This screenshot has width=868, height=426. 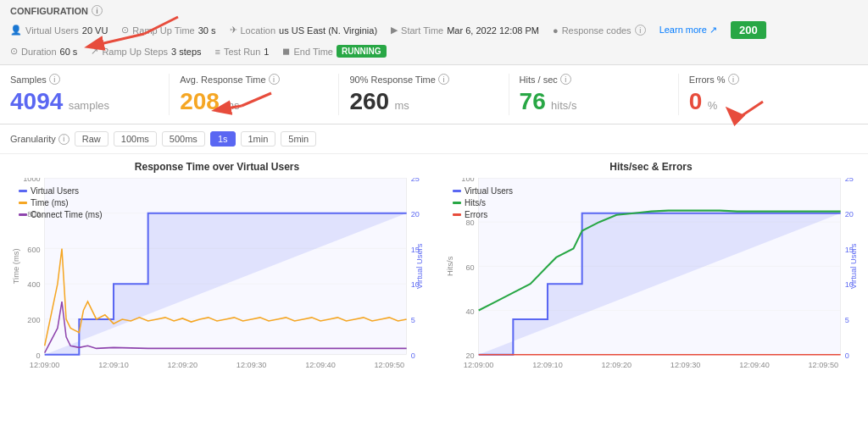 What do you see at coordinates (125, 30) in the screenshot?
I see `clock-icon: ⊙` at bounding box center [125, 30].